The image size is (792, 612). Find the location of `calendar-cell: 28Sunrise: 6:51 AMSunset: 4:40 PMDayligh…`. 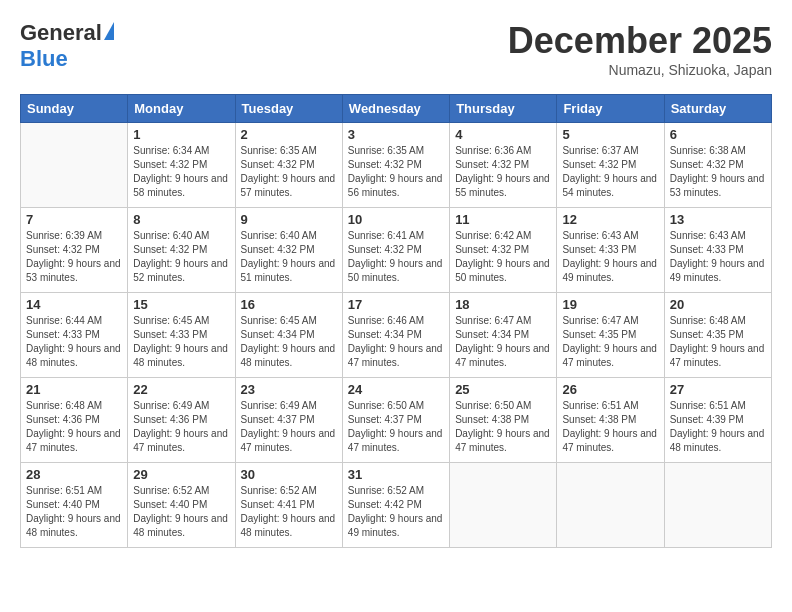

calendar-cell: 28Sunrise: 6:51 AMSunset: 4:40 PMDayligh… is located at coordinates (74, 506).